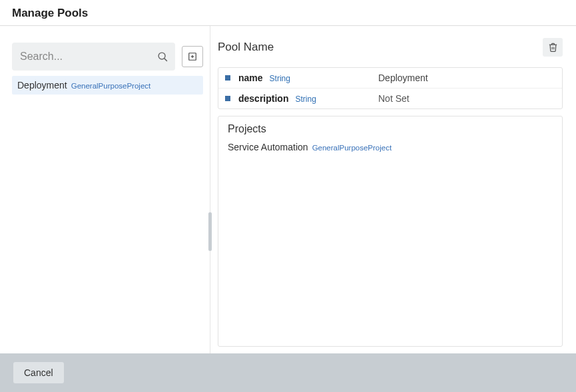 The image size is (576, 392). Describe the element at coordinates (390, 88) in the screenshot. I see `properties-table: name String Deployment description Strin…` at that location.